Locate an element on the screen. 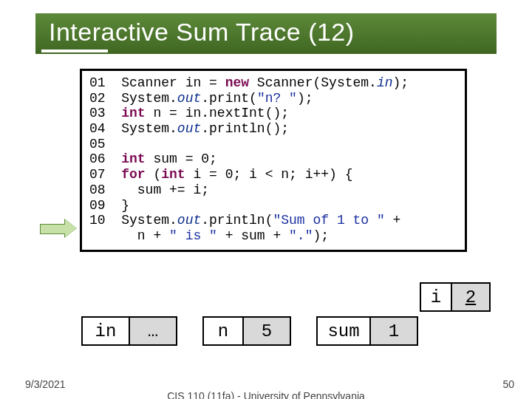 This screenshot has height=399, width=532. in-value: … is located at coordinates (154, 331).